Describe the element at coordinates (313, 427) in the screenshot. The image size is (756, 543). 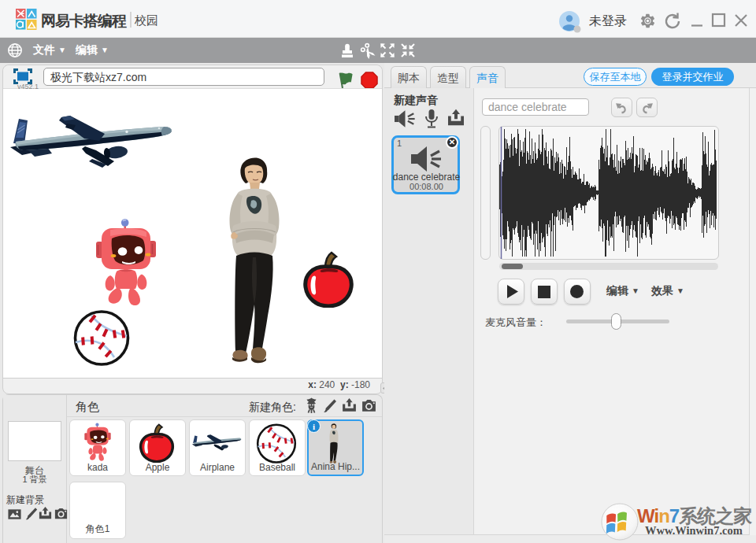
I see `svg-text: i` at that location.